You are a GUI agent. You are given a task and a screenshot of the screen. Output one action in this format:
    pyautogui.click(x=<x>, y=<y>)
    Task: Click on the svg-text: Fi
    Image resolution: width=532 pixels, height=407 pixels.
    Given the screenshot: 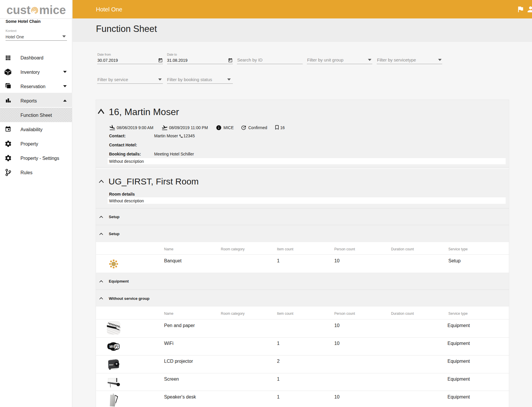 What is the action you would take?
    pyautogui.click(x=117, y=347)
    